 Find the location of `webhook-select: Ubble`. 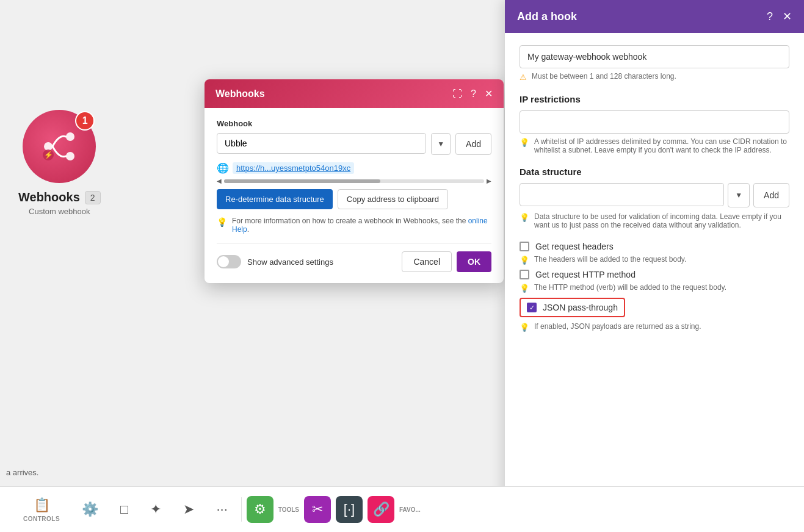

webhook-select: Ubble is located at coordinates (321, 143).